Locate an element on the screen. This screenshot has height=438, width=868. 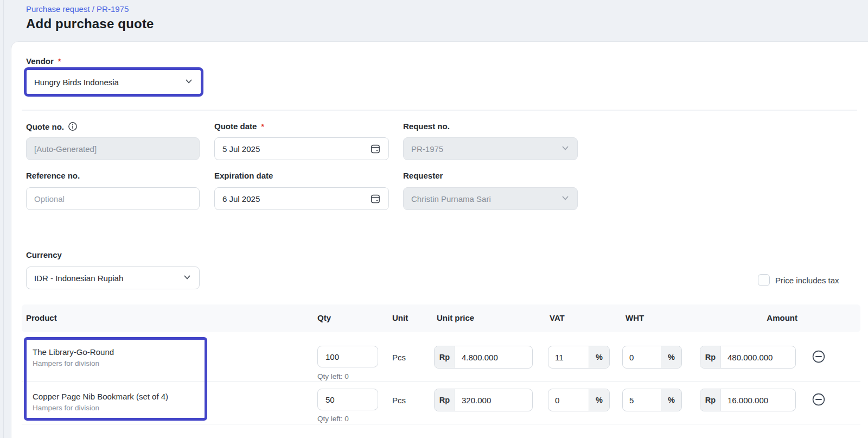
quote-no-input is located at coordinates (113, 149).